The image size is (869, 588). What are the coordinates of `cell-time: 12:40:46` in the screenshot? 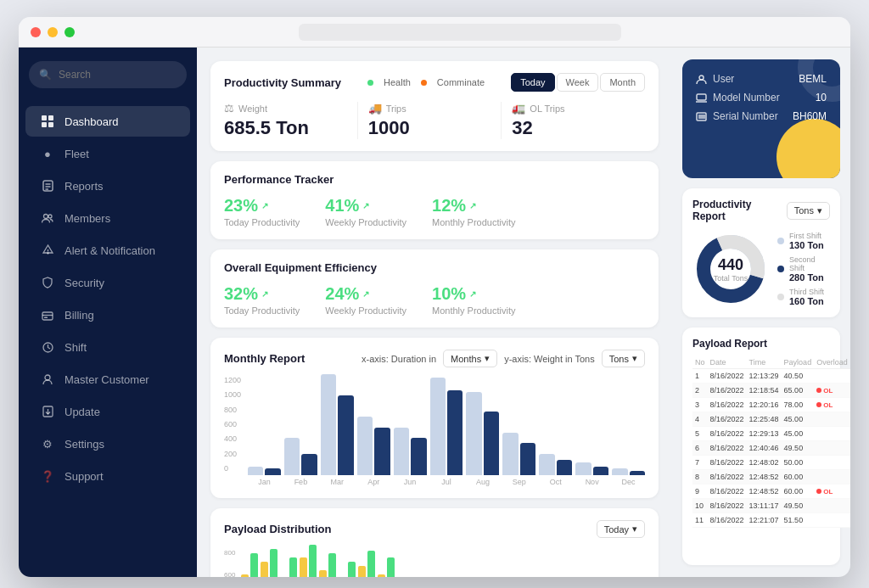 It's located at (764, 448).